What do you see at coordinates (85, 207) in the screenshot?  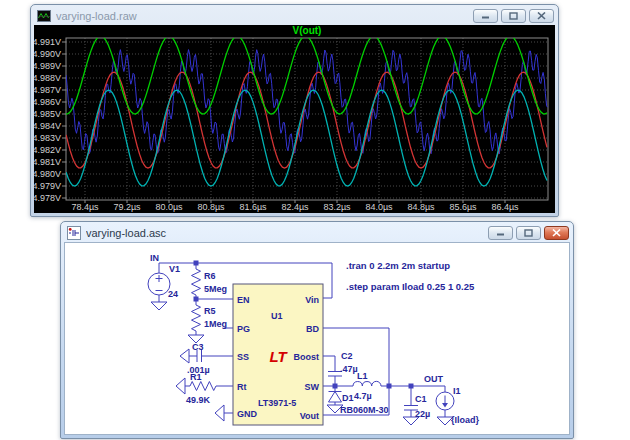 I see `svg-text: 78.4µs` at bounding box center [85, 207].